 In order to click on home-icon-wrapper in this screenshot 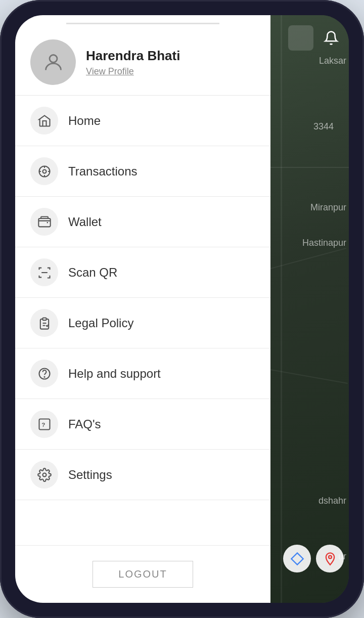, I will do `click(44, 120)`.